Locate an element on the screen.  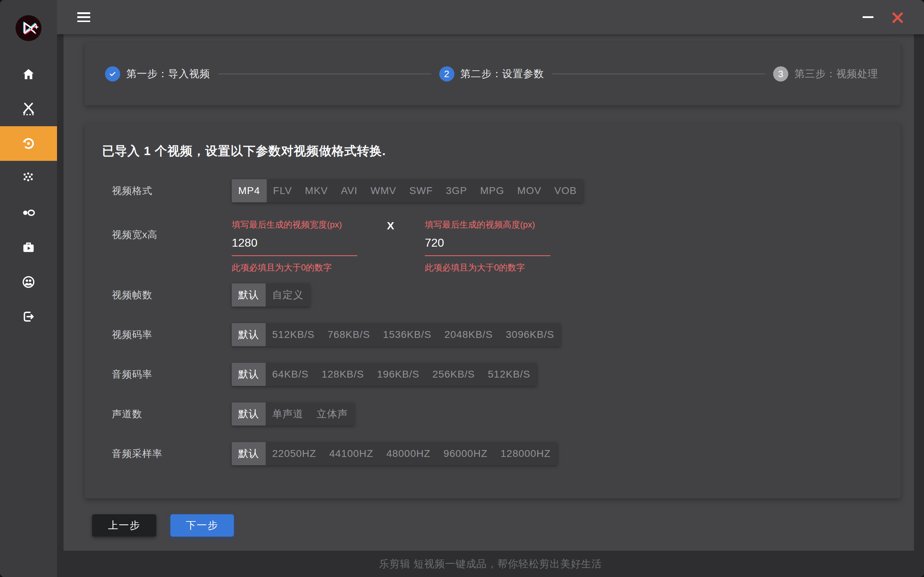
row-label: 视频宽x高 is located at coordinates (172, 230).